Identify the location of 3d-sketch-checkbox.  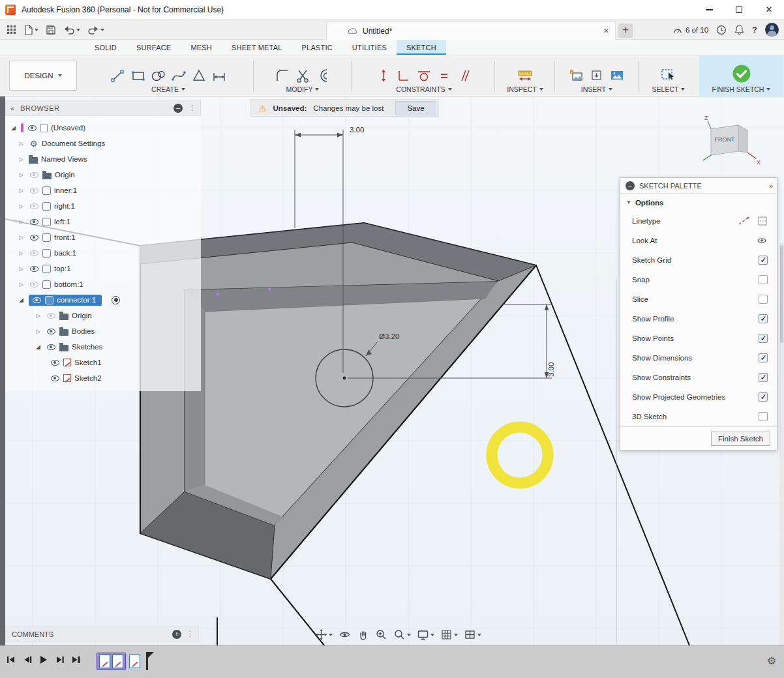
(763, 417).